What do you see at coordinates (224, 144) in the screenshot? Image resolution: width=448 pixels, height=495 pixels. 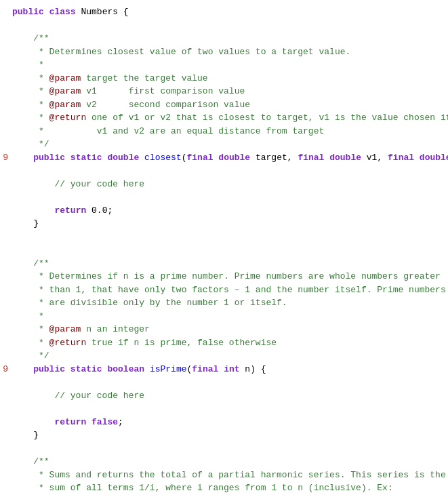 I see `code-line: */` at bounding box center [224, 144].